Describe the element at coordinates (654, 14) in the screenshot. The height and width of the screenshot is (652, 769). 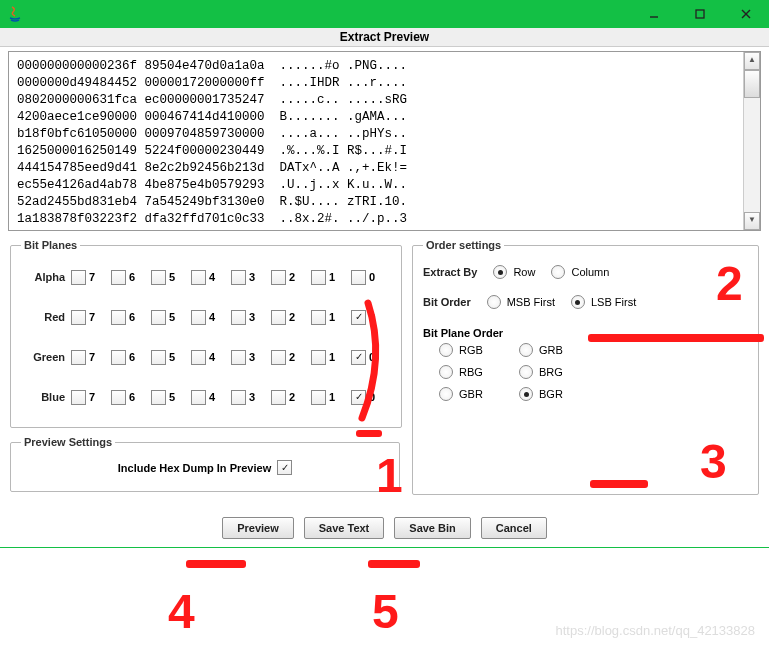
I see `minimize-button` at that location.